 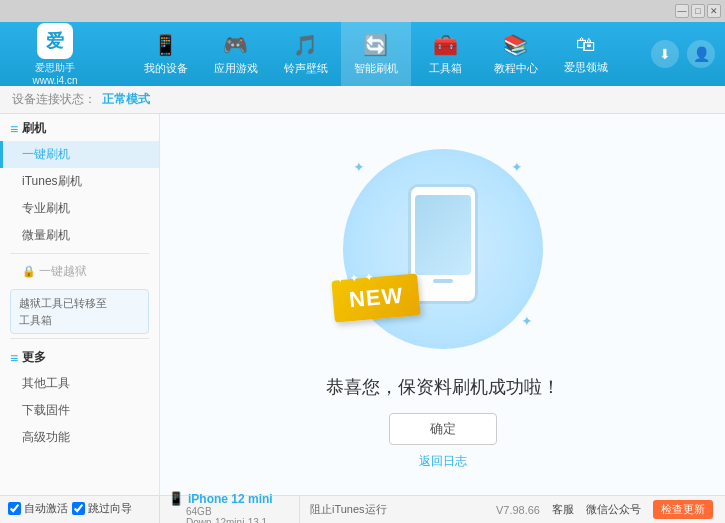 What do you see at coordinates (306, 68) in the screenshot?
I see `nav-ringtones-label: 铃声壁纸` at bounding box center [306, 68].